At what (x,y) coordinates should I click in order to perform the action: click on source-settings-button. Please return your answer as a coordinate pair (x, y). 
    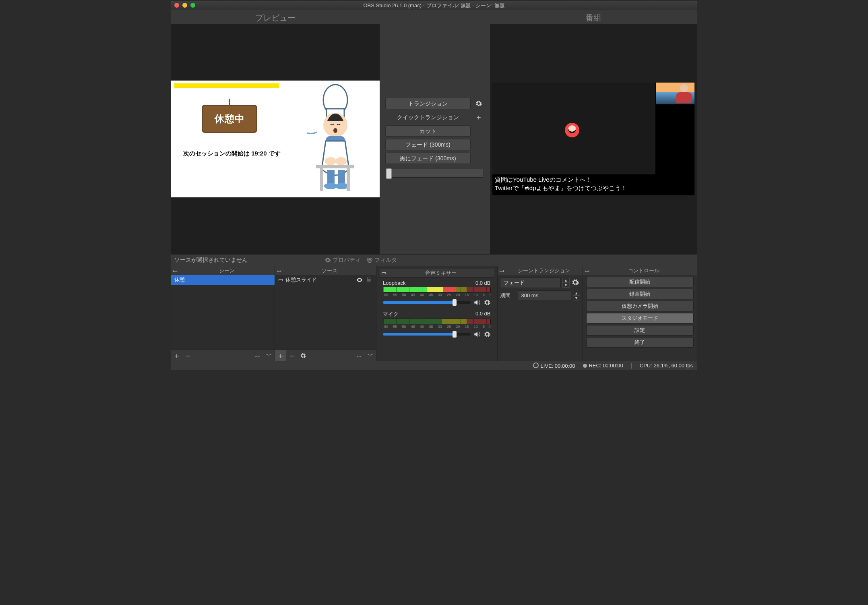
    Looking at the image, I should click on (303, 356).